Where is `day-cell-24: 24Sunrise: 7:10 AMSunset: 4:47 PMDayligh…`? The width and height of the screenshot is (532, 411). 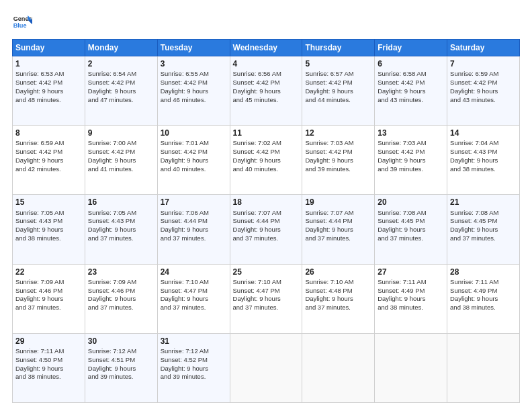
day-cell-24: 24Sunrise: 7:10 AMSunset: 4:47 PMDayligh… is located at coordinates (193, 298).